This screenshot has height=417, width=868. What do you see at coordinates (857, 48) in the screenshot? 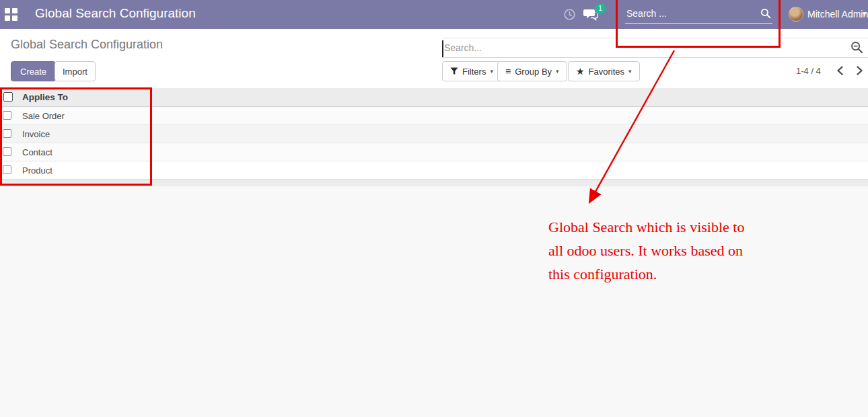
I see `search-options-icon` at bounding box center [857, 48].